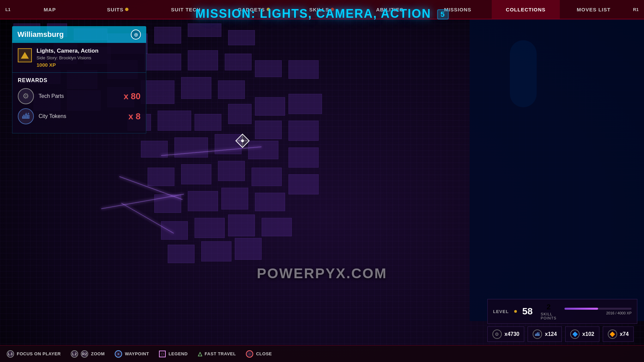  I want to click on bottom-hud: L3 FOCUS ON PLAYER L2 R2 ZOOM × WAYPOINT…, so click(322, 354).